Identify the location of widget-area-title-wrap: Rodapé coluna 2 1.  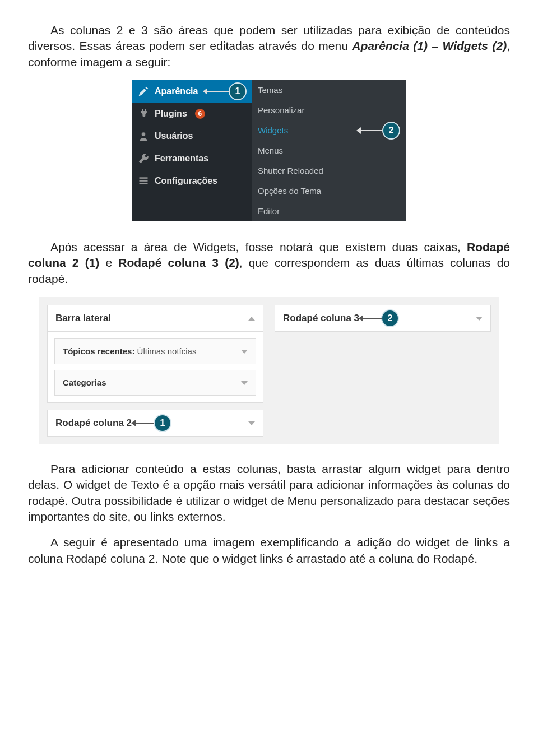
(113, 423).